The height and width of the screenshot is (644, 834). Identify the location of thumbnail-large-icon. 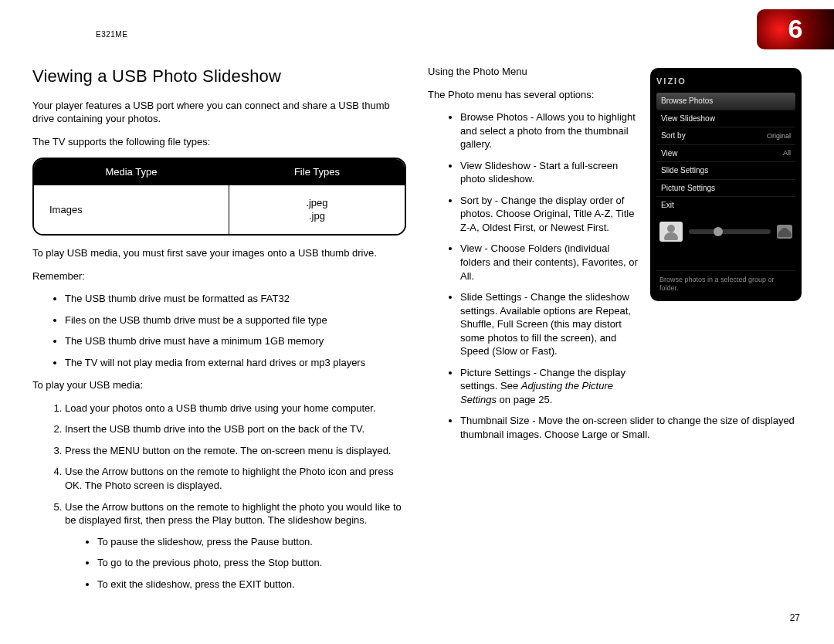
(671, 232).